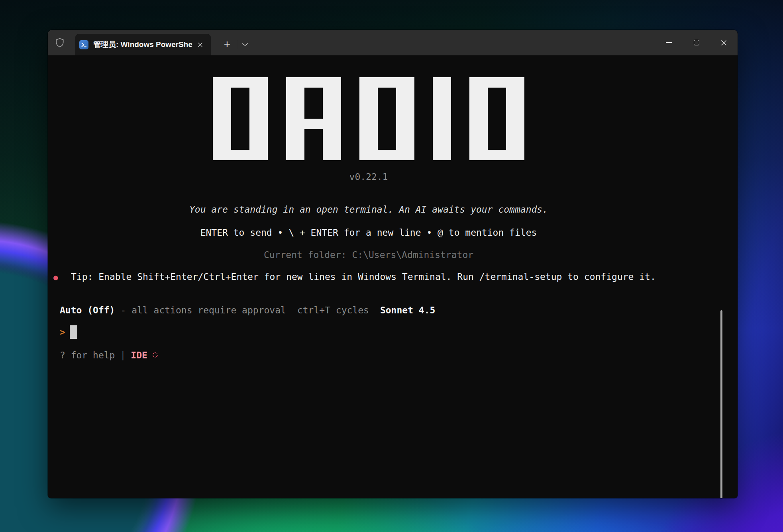 The image size is (783, 532). I want to click on cycle-hint: ctrl+T cycles, so click(333, 310).